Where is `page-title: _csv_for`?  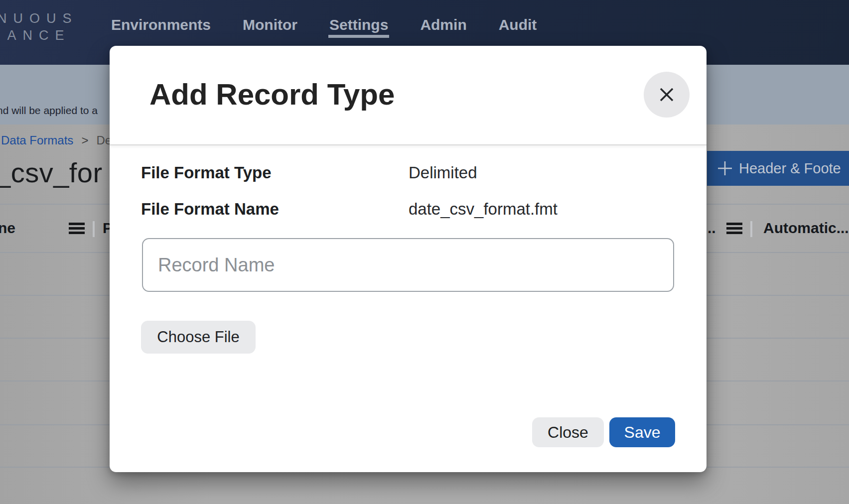
page-title: _csv_for is located at coordinates (51, 172).